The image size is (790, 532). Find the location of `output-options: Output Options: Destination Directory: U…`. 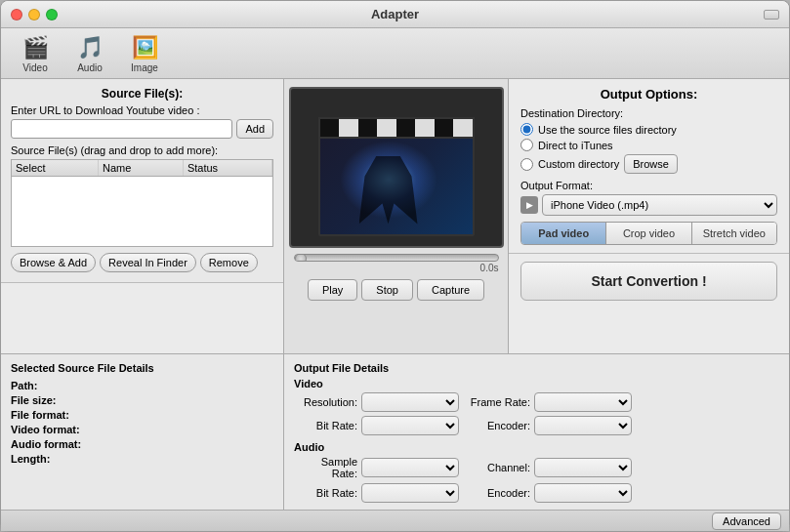

output-options: Output Options: Destination Directory: U… is located at coordinates (648, 166).